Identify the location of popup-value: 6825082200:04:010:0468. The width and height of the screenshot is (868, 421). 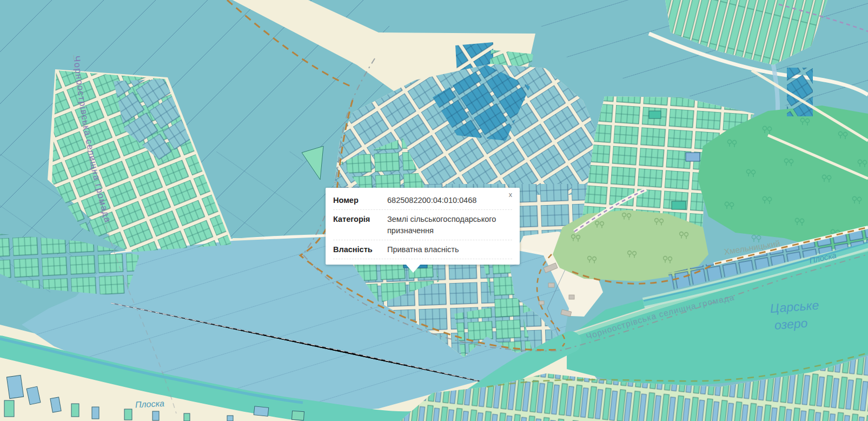
(450, 200).